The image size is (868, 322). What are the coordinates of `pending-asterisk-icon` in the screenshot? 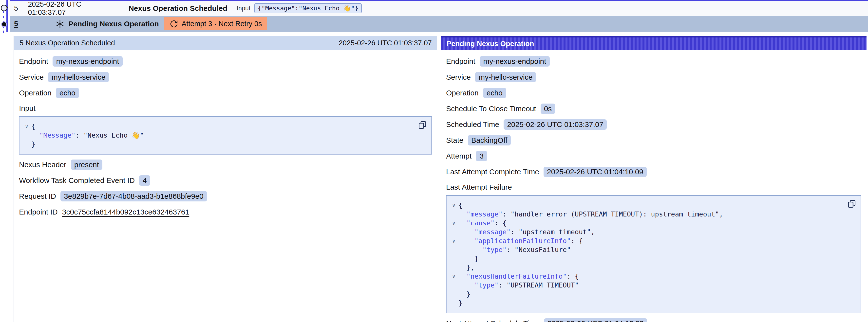 It's located at (60, 24).